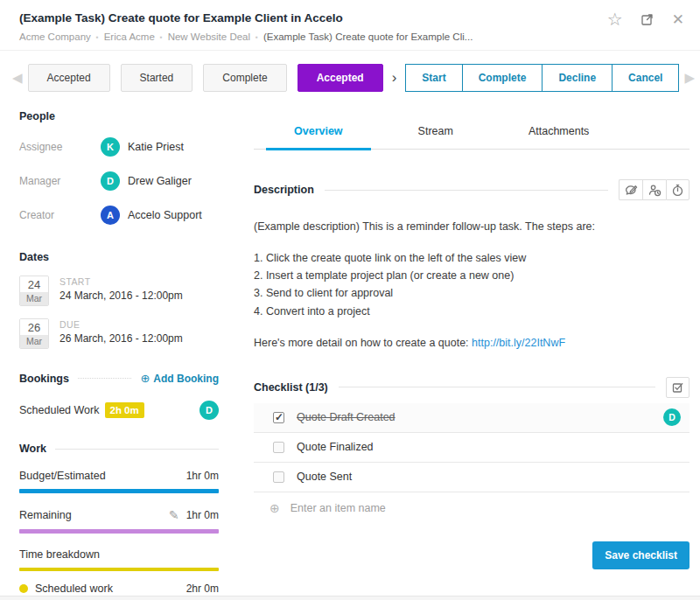 The image size is (700, 600). Describe the element at coordinates (63, 476) in the screenshot. I see `budget-label: Budget/Estimated` at that location.